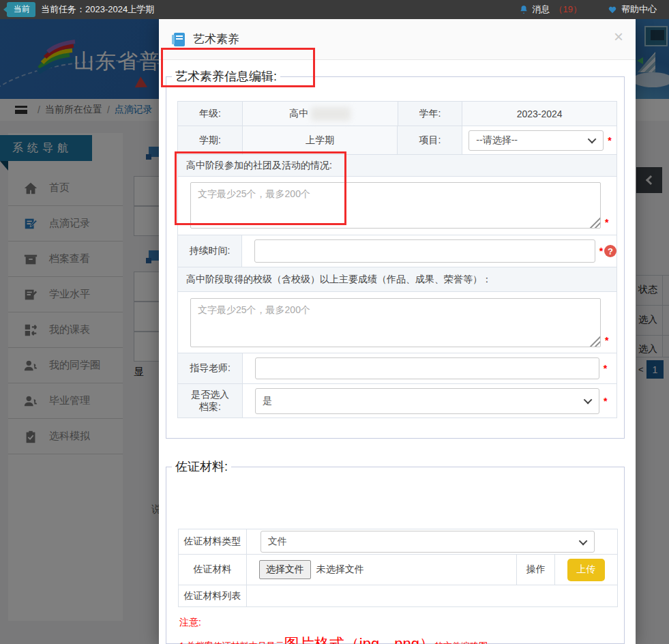  Describe the element at coordinates (261, 188) in the screenshot. I see `annotation-box-club-field` at that location.